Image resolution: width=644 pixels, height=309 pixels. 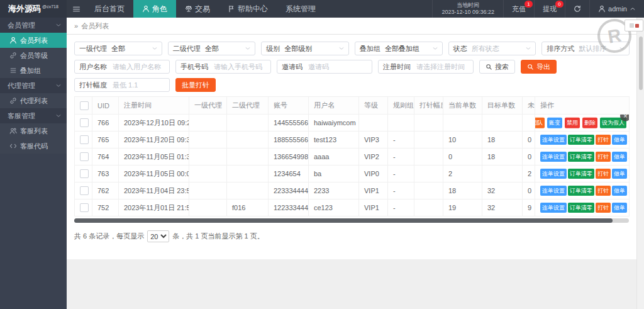 I want to click on withdraw-button: 提现 0, so click(x=550, y=9).